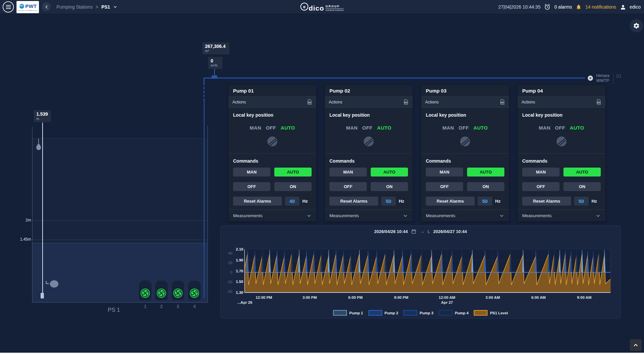 This screenshot has width=644, height=354. Describe the element at coordinates (547, 7) in the screenshot. I see `alarm-clock-icon` at that location.